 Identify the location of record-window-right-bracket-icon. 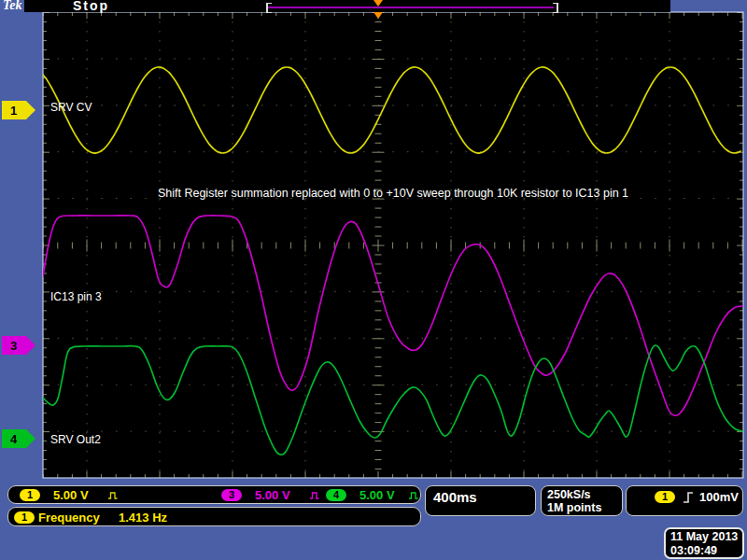
(556, 7).